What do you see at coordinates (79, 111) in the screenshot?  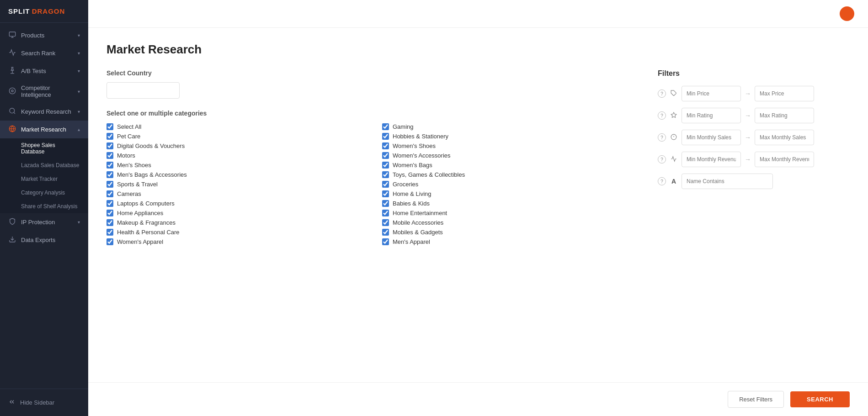 I see `keyword-chevron-icon: ▾` at bounding box center [79, 111].